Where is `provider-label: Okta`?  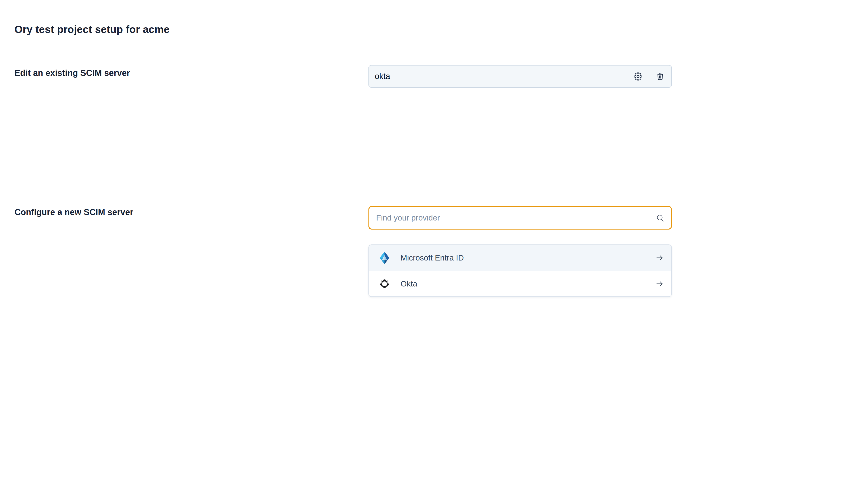
provider-label: Okta is located at coordinates (409, 284).